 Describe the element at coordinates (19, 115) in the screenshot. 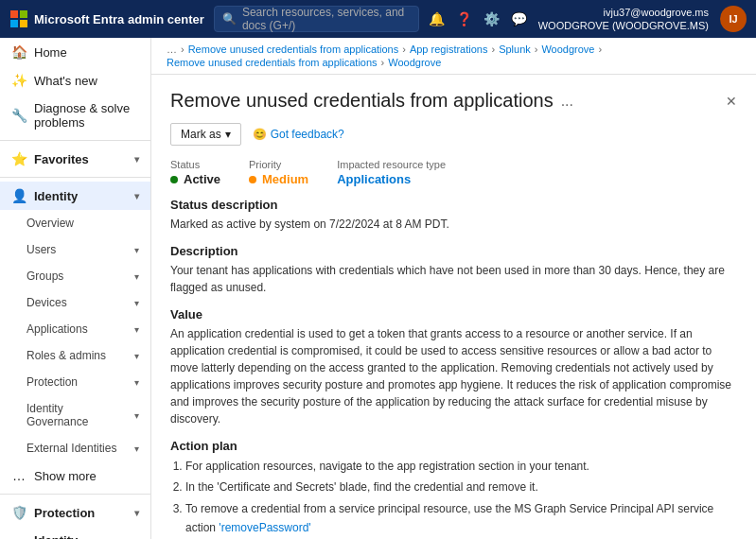

I see `diagnose-icon: 🔧` at that location.